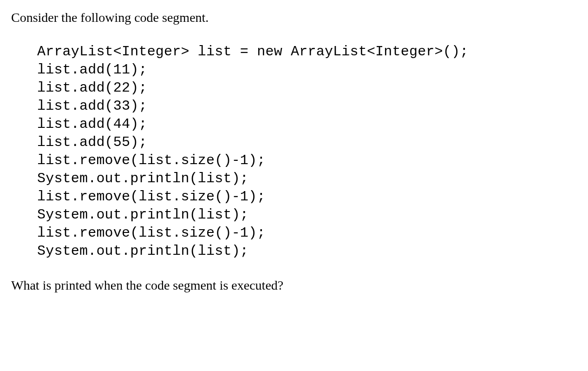 This screenshot has width=588, height=371. Describe the element at coordinates (294, 285) in the screenshot. I see `question-outro: What is printed when the code segment is…` at that location.